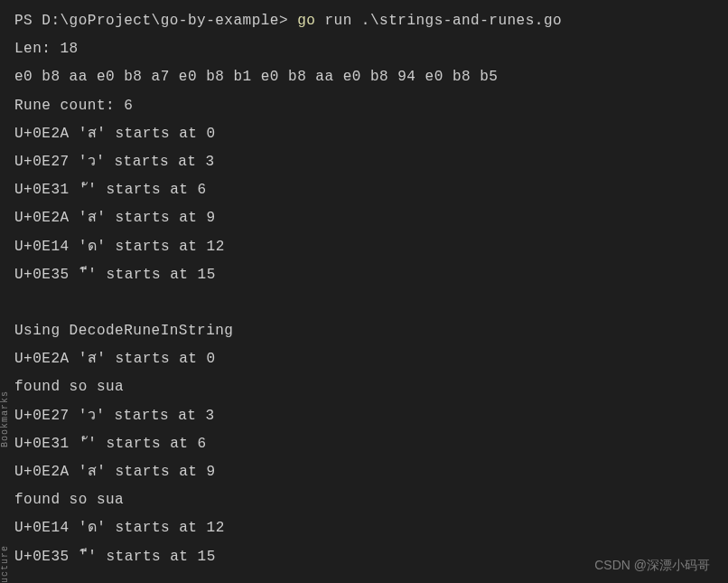  What do you see at coordinates (306, 21) in the screenshot?
I see `command-go: go` at bounding box center [306, 21].